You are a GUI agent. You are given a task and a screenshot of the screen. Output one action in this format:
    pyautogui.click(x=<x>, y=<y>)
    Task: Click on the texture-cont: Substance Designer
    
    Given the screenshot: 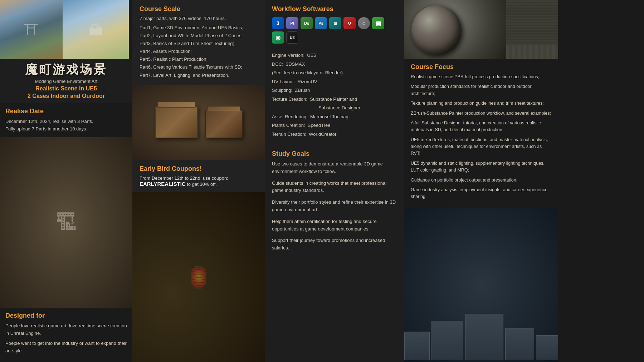 What is the action you would take?
    pyautogui.click(x=316, y=108)
    